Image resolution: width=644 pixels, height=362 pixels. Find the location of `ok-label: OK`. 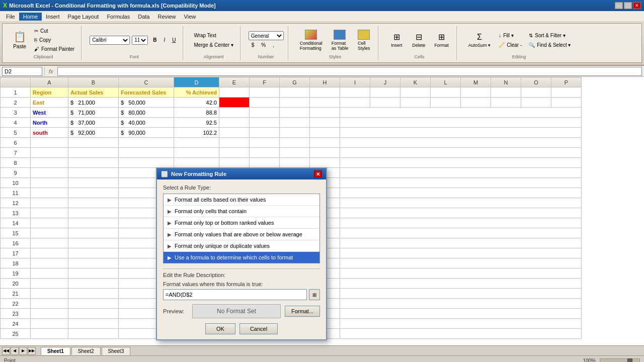

ok-label: OK is located at coordinates (220, 329).